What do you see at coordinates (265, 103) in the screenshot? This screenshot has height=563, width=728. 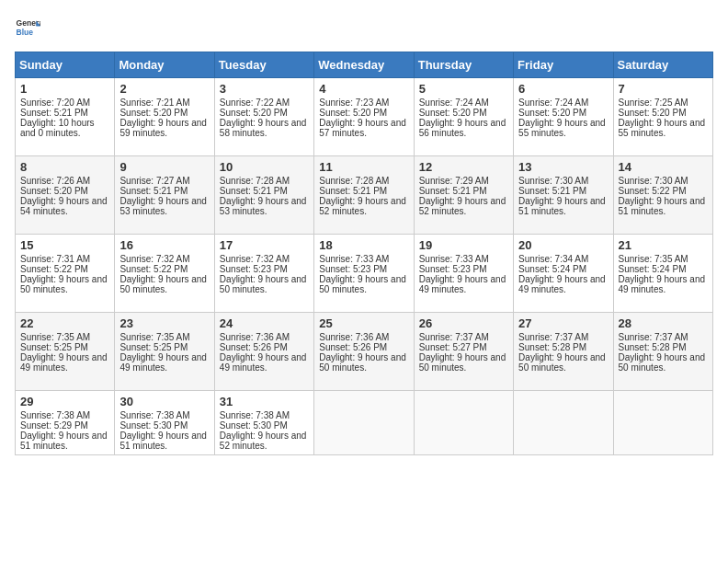 I see `sunrise-text: Sunrise: 7:22 AM` at bounding box center [265, 103].